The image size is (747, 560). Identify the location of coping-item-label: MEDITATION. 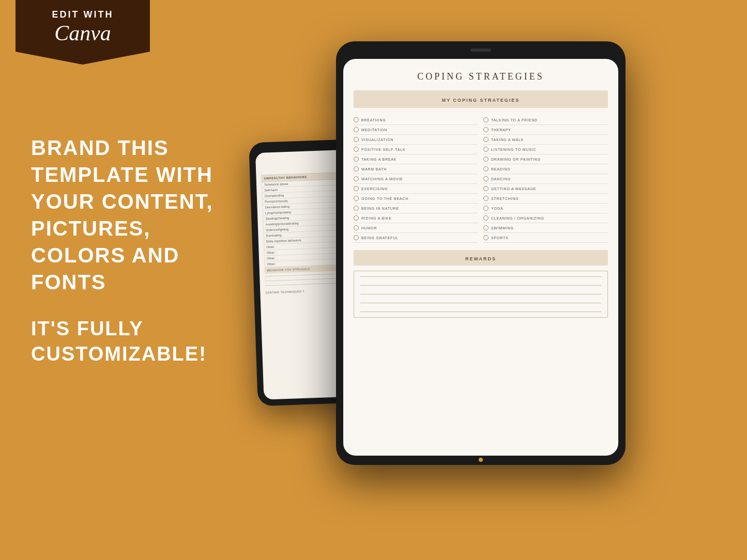
(374, 130).